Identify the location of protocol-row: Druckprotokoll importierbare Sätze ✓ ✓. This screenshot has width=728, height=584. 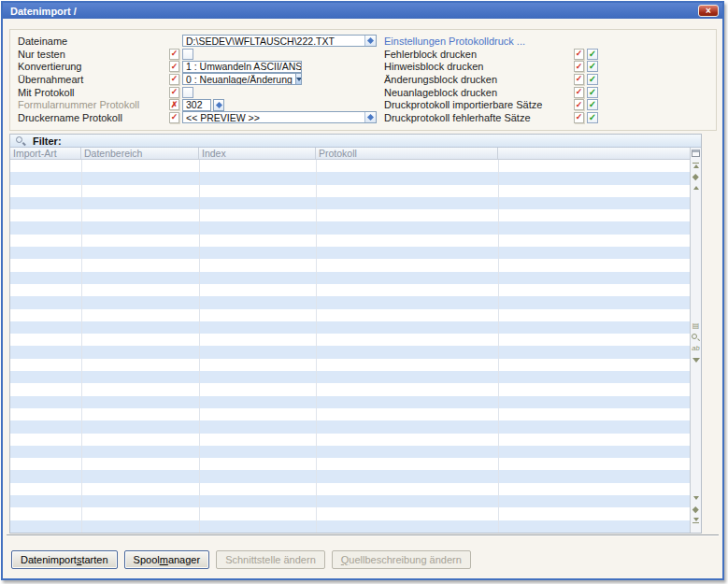
(492, 105).